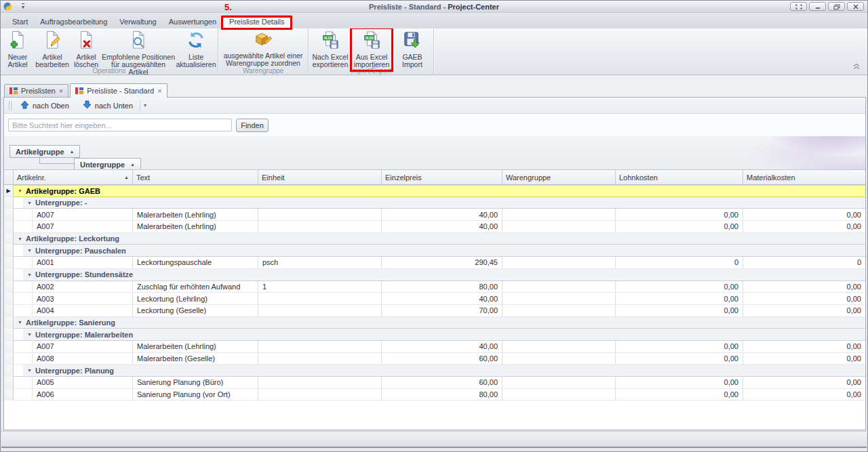 Image resolution: width=868 pixels, height=452 pixels. I want to click on select-all-cell, so click(9, 178).